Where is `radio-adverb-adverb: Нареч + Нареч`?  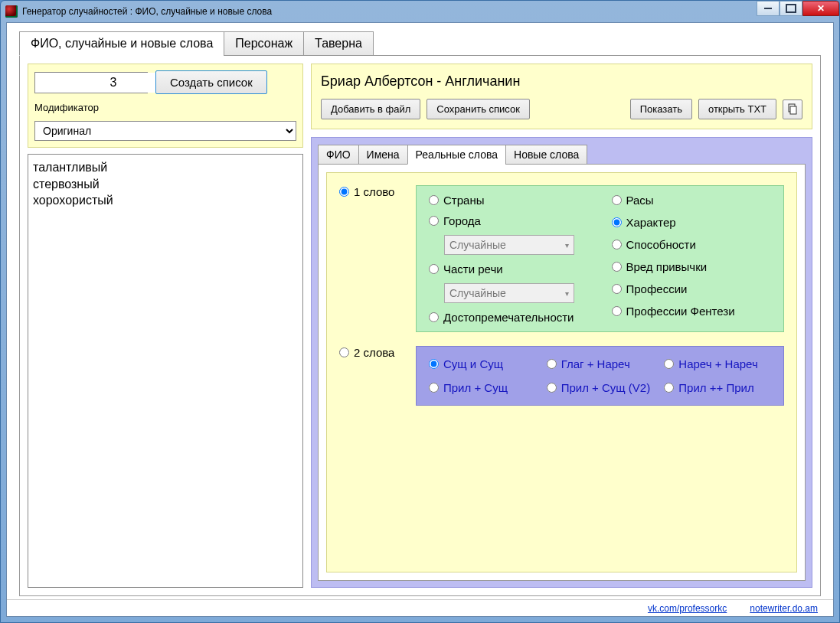
radio-adverb-adverb: Нареч + Нареч is located at coordinates (717, 364).